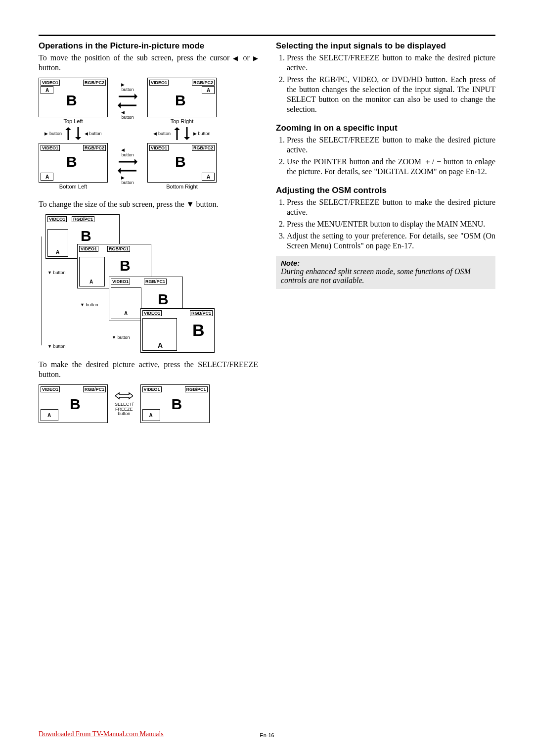 This screenshot has width=534, height=756. What do you see at coordinates (73, 121) in the screenshot?
I see `caption: Top Left` at bounding box center [73, 121].